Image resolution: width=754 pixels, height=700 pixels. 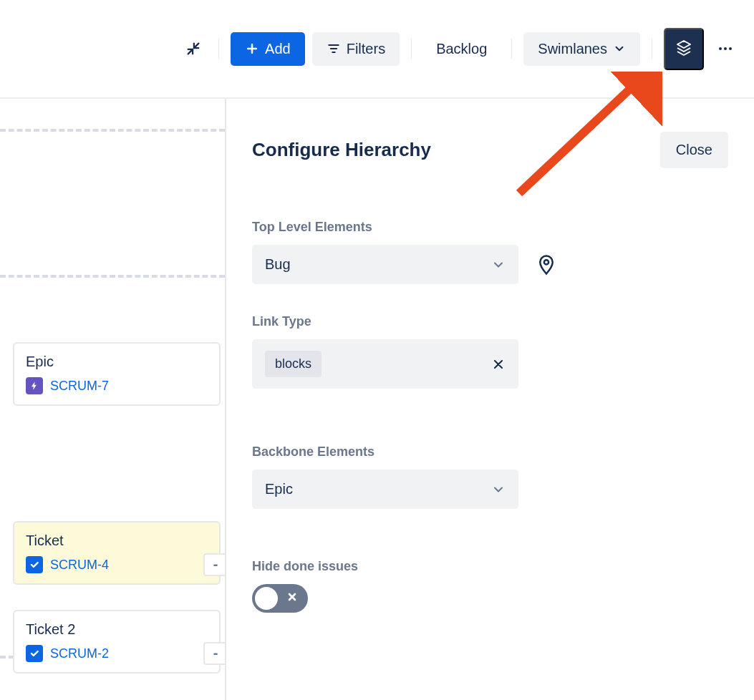 I want to click on card-key: SCRUM-4, so click(x=79, y=565).